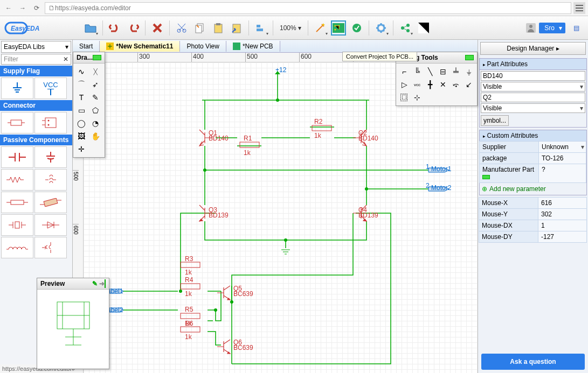 This screenshot has height=373, width=588. What do you see at coordinates (531, 28) in the screenshot?
I see `user-avatar-icon` at bounding box center [531, 28].